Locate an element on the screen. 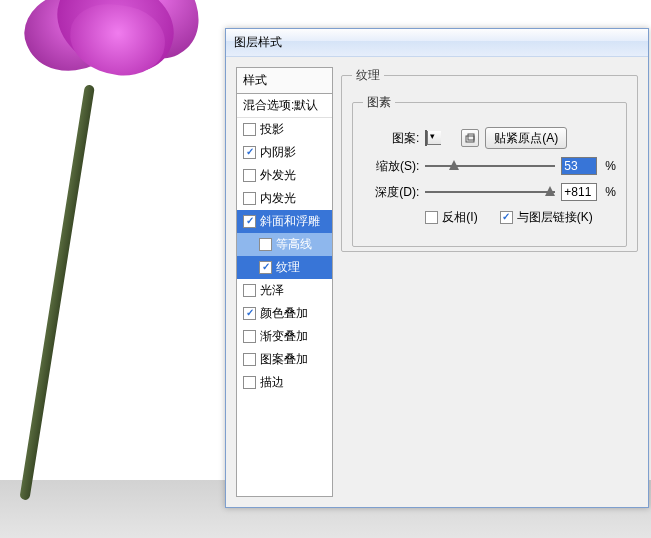  dialog-titlebar: 图层样式 is located at coordinates (437, 43).